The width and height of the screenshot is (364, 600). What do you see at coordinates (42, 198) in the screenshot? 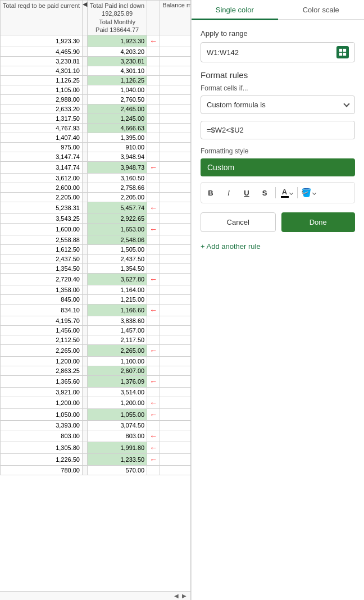
I see `cell-u: 2,205.00` at bounding box center [42, 198].